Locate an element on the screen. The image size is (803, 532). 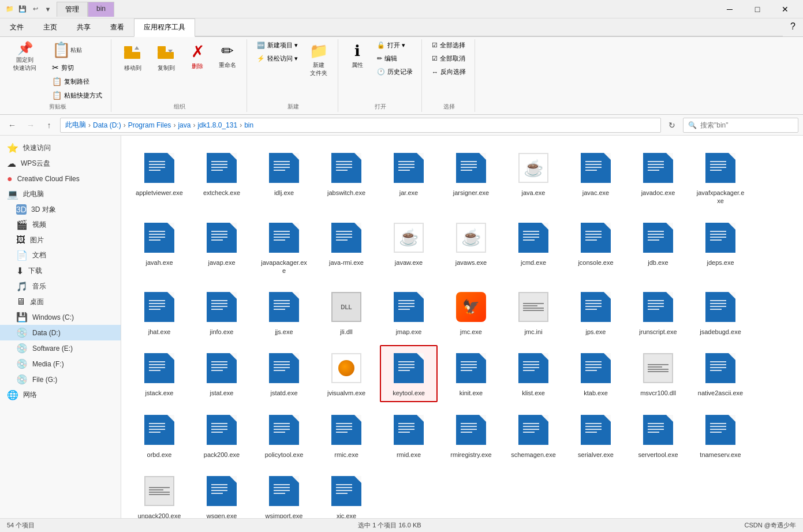
list-item: jhat.exe is located at coordinates (159, 312).